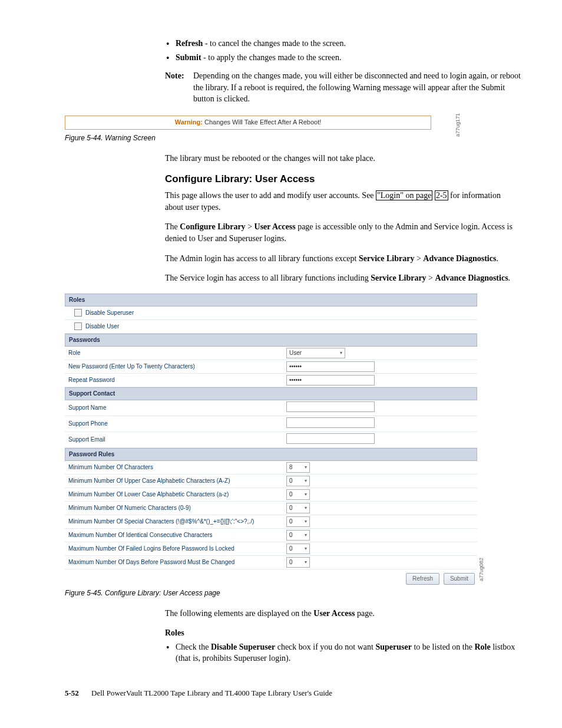 The image size is (562, 728). Describe the element at coordinates (330, 439) in the screenshot. I see `support-email-input` at that location.